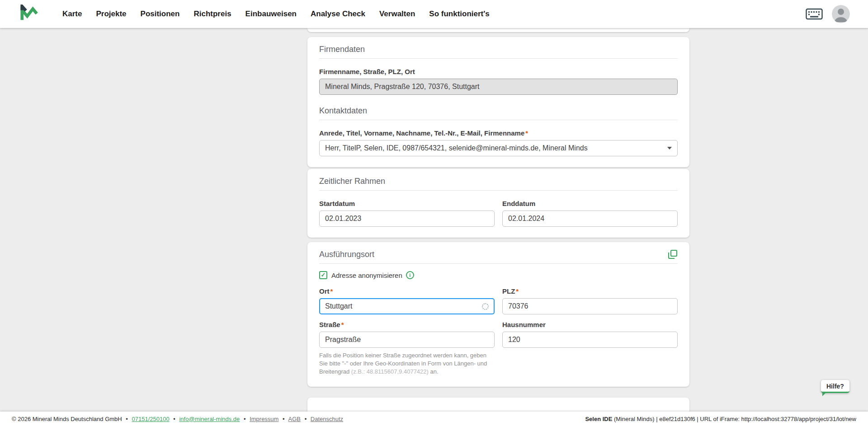 The width and height of the screenshot is (868, 426). What do you see at coordinates (407, 364) in the screenshot?
I see `strasse-hint: Falls die Position keiner Straße zugeord…` at bounding box center [407, 364].